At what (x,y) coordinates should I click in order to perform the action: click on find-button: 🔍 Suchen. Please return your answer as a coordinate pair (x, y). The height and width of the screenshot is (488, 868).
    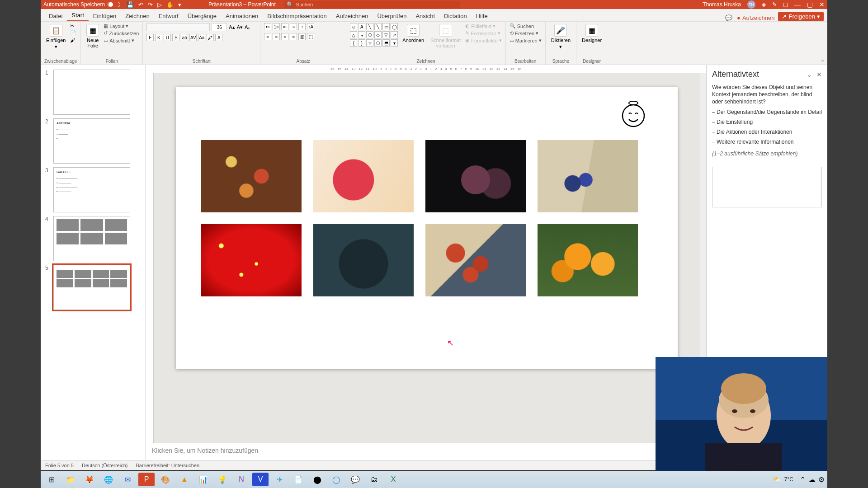
    Looking at the image, I should click on (525, 26).